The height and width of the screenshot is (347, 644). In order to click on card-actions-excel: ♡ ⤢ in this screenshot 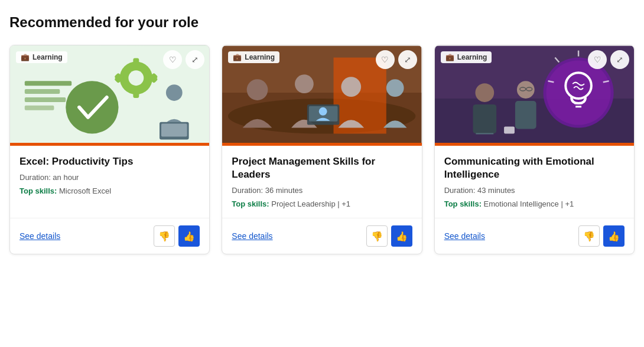, I will do `click(184, 60)`.